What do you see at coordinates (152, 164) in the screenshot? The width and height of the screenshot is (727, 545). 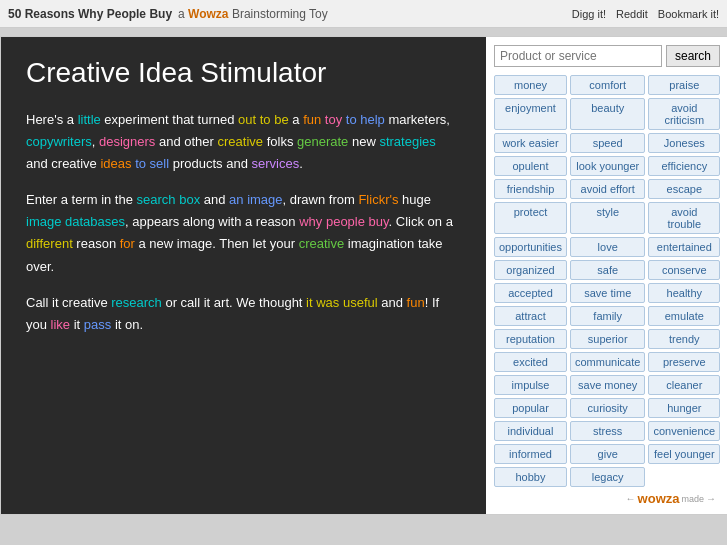 I see `text-span: to sell` at bounding box center [152, 164].